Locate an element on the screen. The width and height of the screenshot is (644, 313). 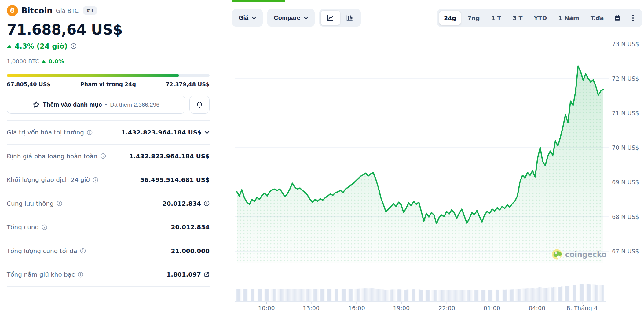
stat-row: Tổng lượng cung tối đa21.000.000 is located at coordinates (108, 251).